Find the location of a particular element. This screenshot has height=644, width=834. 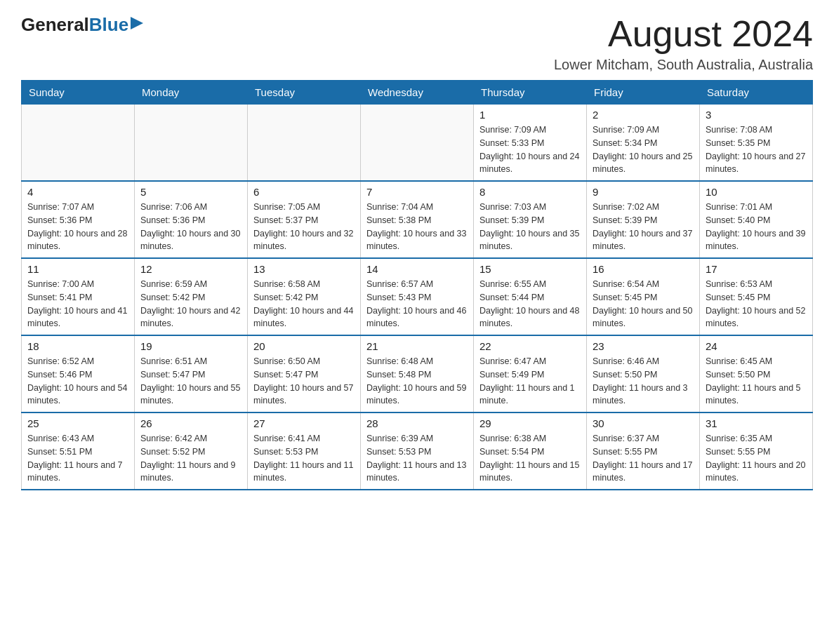

logo-general-text: General is located at coordinates (55, 25).